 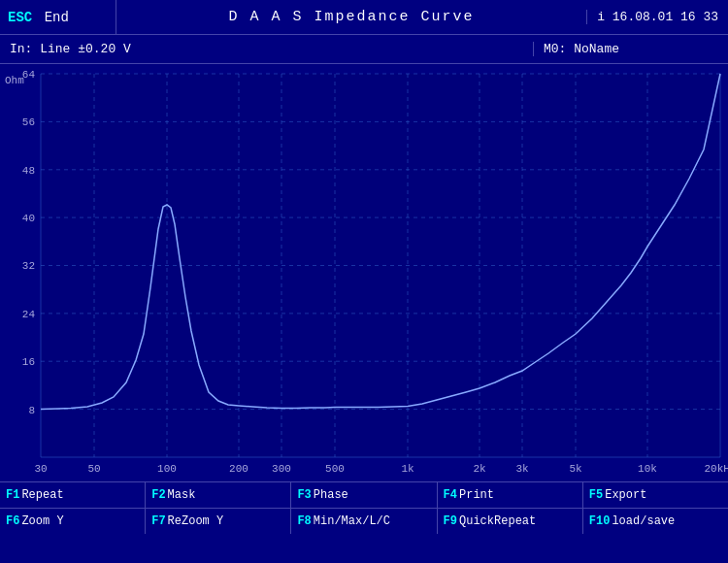 What do you see at coordinates (408, 469) in the screenshot?
I see `svg-text: 1k` at bounding box center [408, 469].